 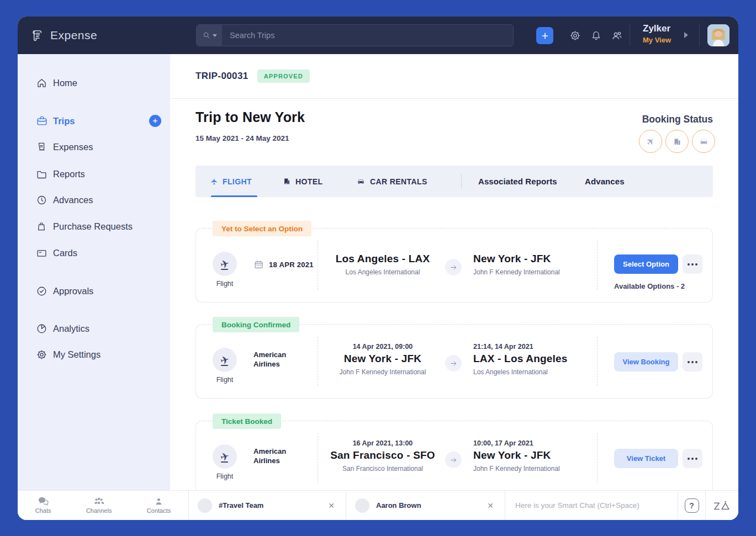 What do you see at coordinates (677, 141) in the screenshot?
I see `hotel-icon` at bounding box center [677, 141].